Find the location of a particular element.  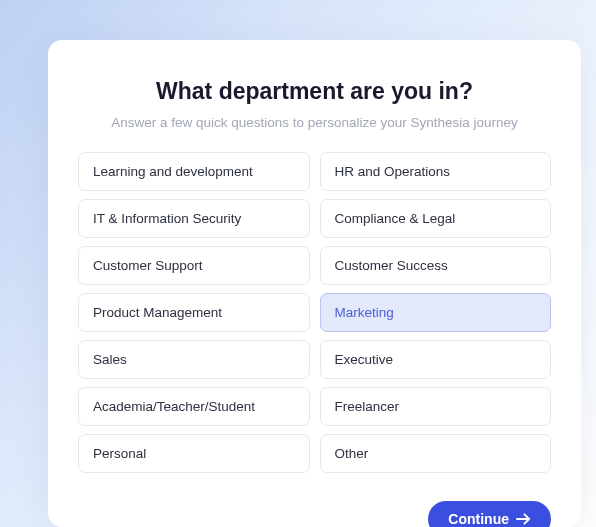

continue-button-label: Continue is located at coordinates (478, 519).